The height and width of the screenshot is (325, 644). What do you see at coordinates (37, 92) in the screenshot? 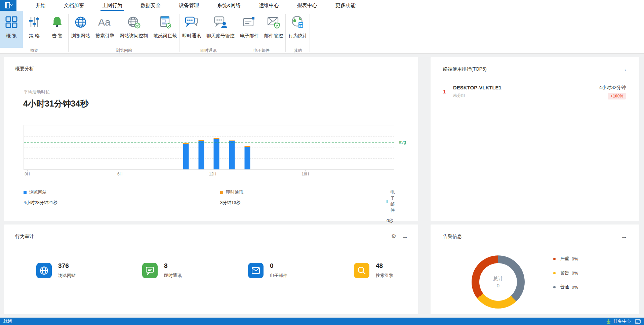
I see `avg-activity-label: 平均活动时长` at bounding box center [37, 92].